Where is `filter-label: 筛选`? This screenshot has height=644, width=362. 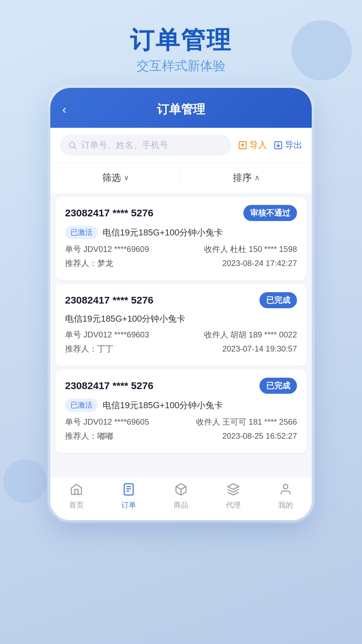 filter-label: 筛选 is located at coordinates (112, 178).